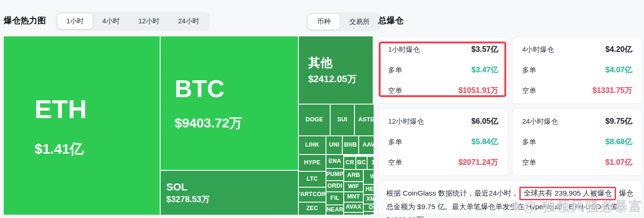 The width and height of the screenshot is (644, 218). What do you see at coordinates (406, 121) in the screenshot?
I see `card-title: 12小时爆仓` at bounding box center [406, 121].